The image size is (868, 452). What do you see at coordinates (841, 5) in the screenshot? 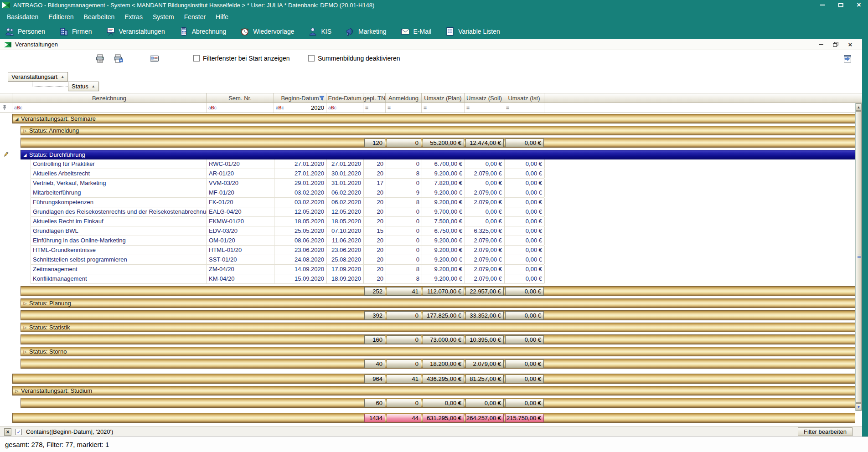
I see `app-maximize-button` at bounding box center [841, 5].